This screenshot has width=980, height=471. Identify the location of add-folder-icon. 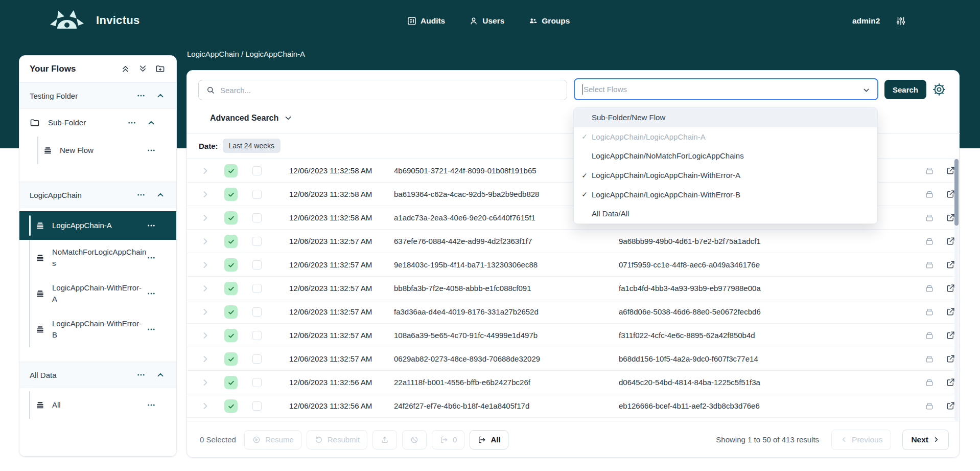
(160, 69).